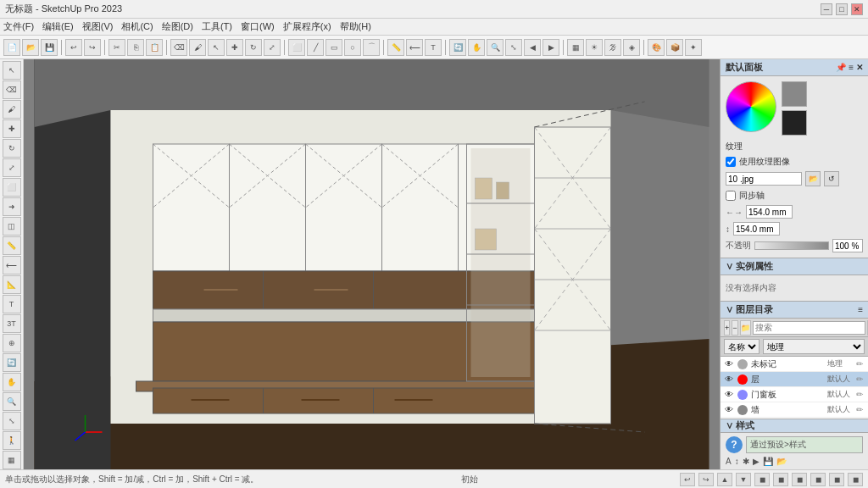 Image resolution: width=868 pixels, height=488 pixels. I want to click on layer-item: 👁 未标记 地理 ✏, so click(794, 364).